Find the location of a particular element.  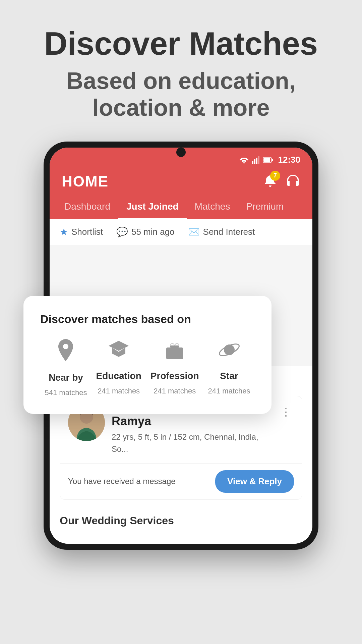

match-profession: Profession 241 matches is located at coordinates (175, 367).